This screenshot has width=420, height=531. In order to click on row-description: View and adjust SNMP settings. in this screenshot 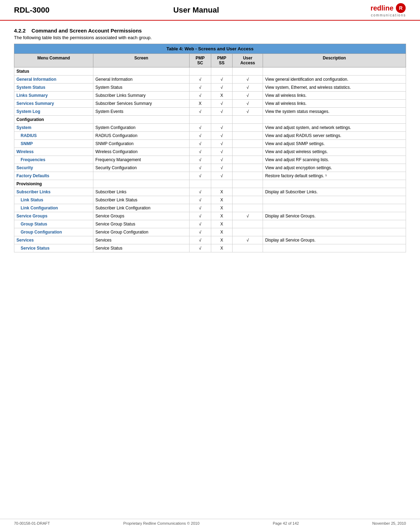, I will do `click(334, 144)`.